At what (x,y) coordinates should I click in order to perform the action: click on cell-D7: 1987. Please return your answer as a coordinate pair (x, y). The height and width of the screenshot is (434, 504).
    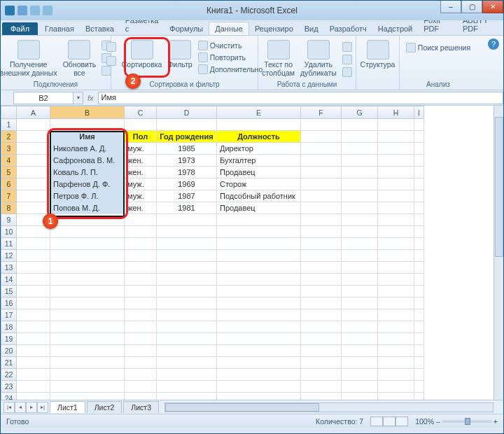
    Looking at the image, I should click on (187, 196).